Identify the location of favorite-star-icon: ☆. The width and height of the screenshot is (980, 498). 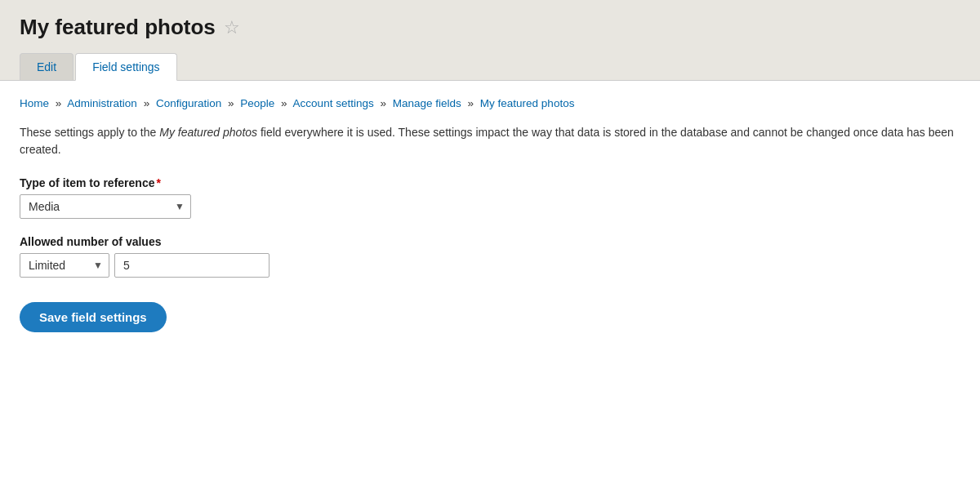
(232, 28).